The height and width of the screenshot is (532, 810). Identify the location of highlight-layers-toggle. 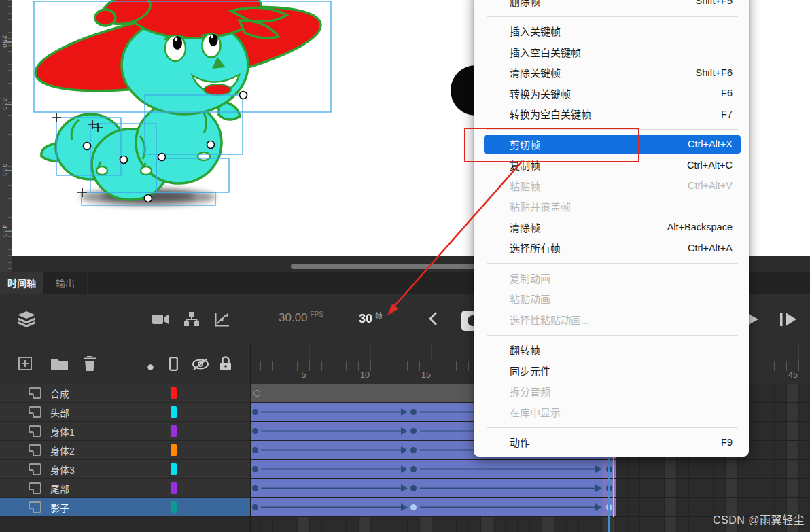
(151, 367).